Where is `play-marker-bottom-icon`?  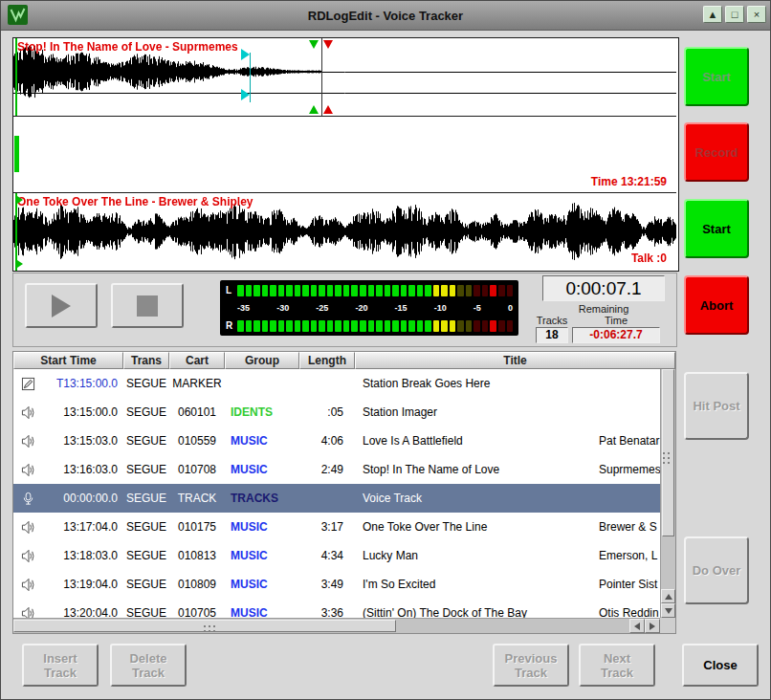
play-marker-bottom-icon is located at coordinates (245, 95).